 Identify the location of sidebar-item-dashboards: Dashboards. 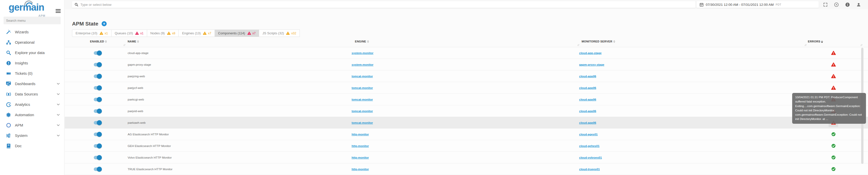
(32, 83).